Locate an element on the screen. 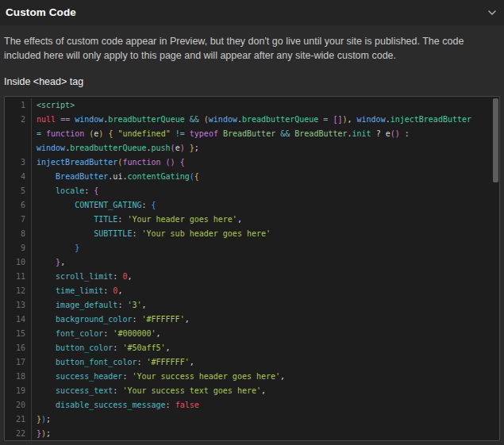 The image size is (504, 445). code-line-text: }, is located at coordinates (48, 263).